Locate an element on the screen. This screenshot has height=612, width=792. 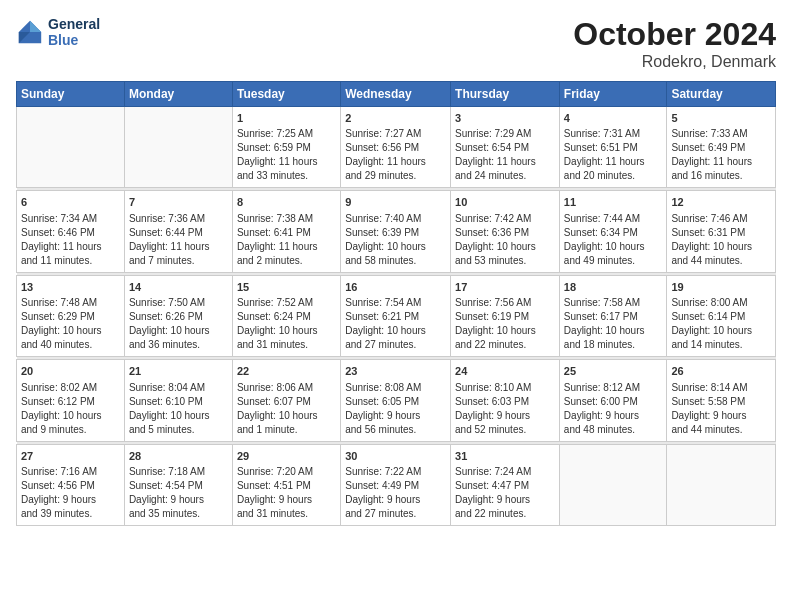
day-cell-2-2: 15Sunrise: 7:52 AM Sunset: 6:24 PM Dayli… is located at coordinates (286, 316).